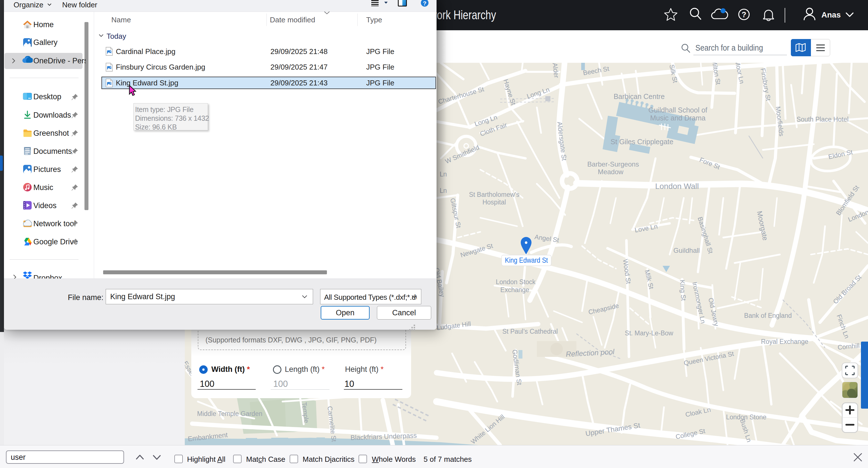 The width and height of the screenshot is (868, 468). What do you see at coordinates (683, 290) in the screenshot?
I see `svg-text: King St` at bounding box center [683, 290].